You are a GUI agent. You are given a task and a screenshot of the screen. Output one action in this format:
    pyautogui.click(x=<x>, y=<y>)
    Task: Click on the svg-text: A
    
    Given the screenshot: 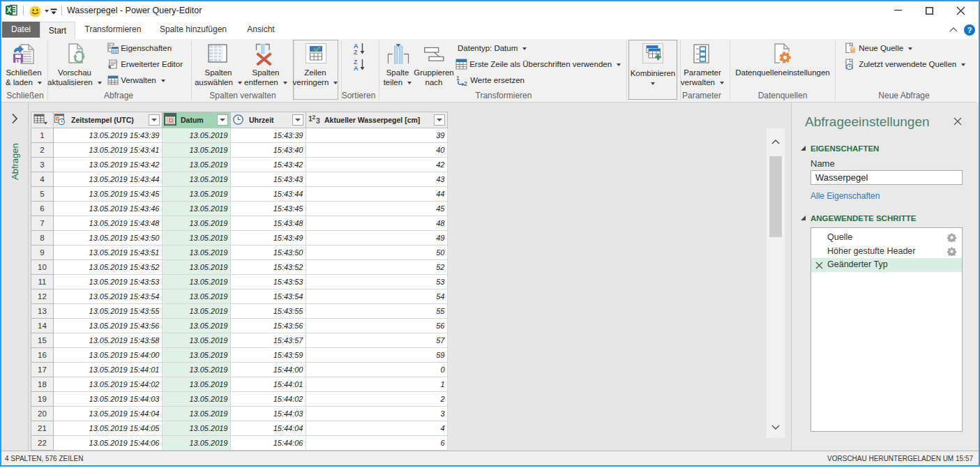 What is the action you would take?
    pyautogui.click(x=356, y=68)
    